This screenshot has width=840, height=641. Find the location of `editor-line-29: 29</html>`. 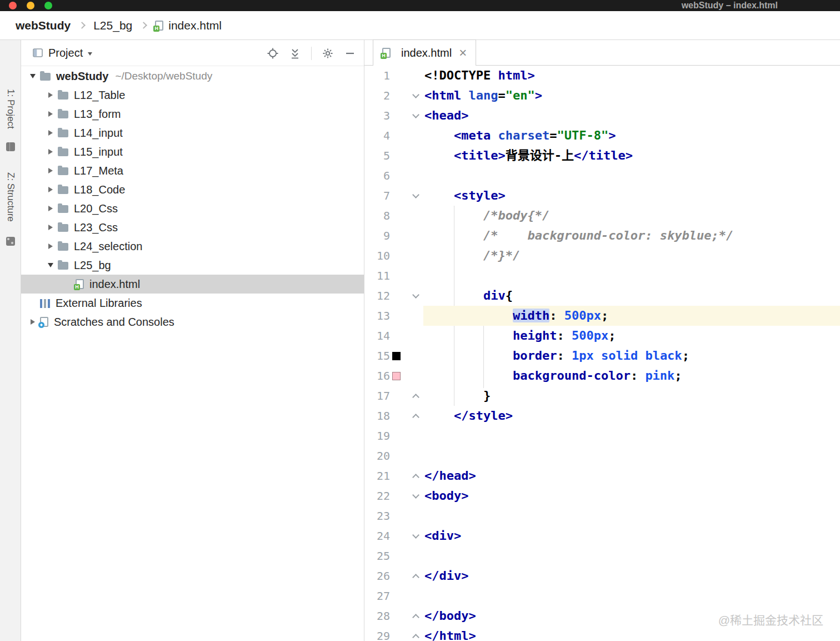

editor-line-29: 29</html> is located at coordinates (602, 634).